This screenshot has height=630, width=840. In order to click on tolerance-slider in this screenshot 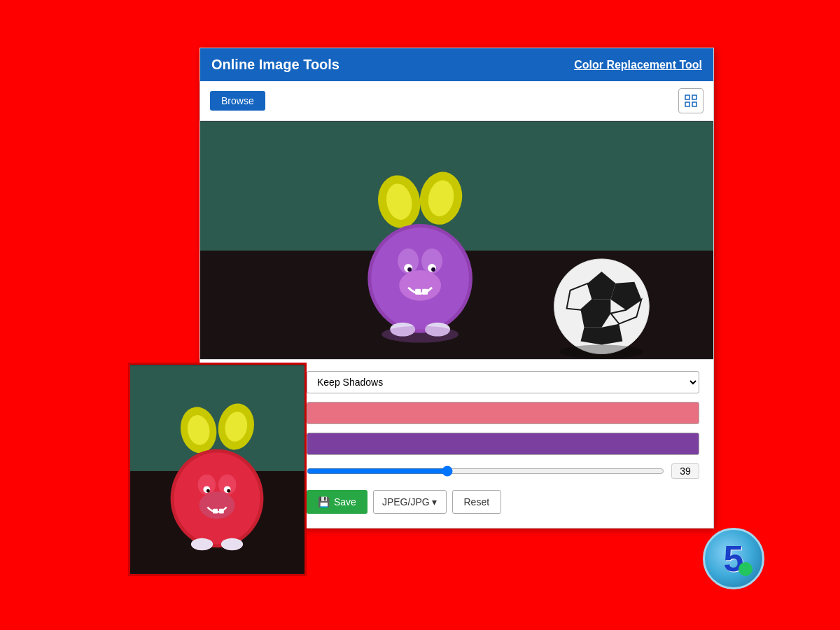, I will do `click(486, 471)`.